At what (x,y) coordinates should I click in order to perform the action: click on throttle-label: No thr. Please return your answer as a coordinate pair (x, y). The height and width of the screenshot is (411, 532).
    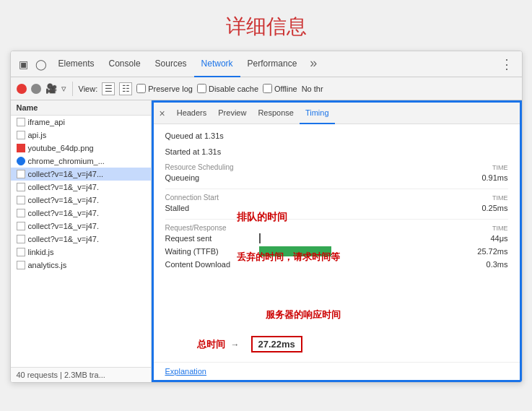
    Looking at the image, I should click on (313, 89).